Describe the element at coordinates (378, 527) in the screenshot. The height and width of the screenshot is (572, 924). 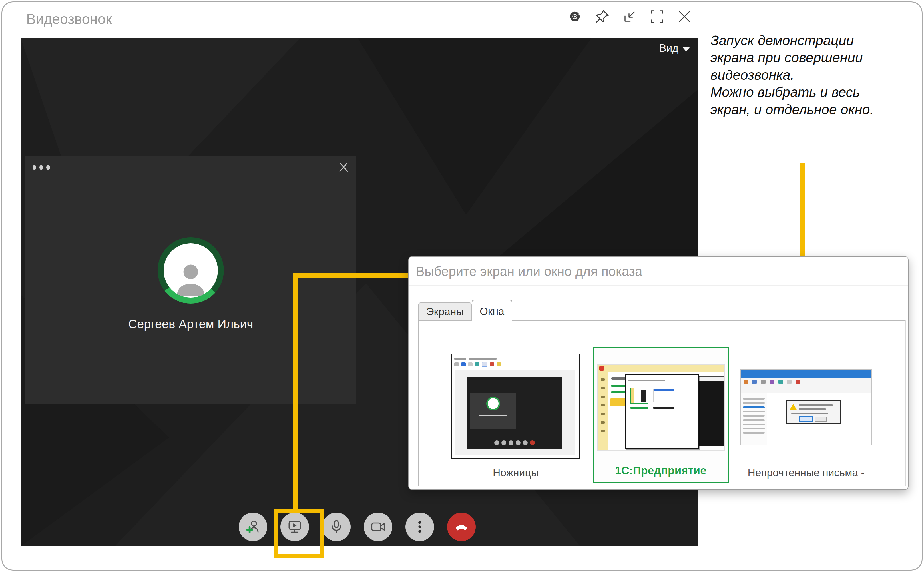
I see `camera-button` at that location.